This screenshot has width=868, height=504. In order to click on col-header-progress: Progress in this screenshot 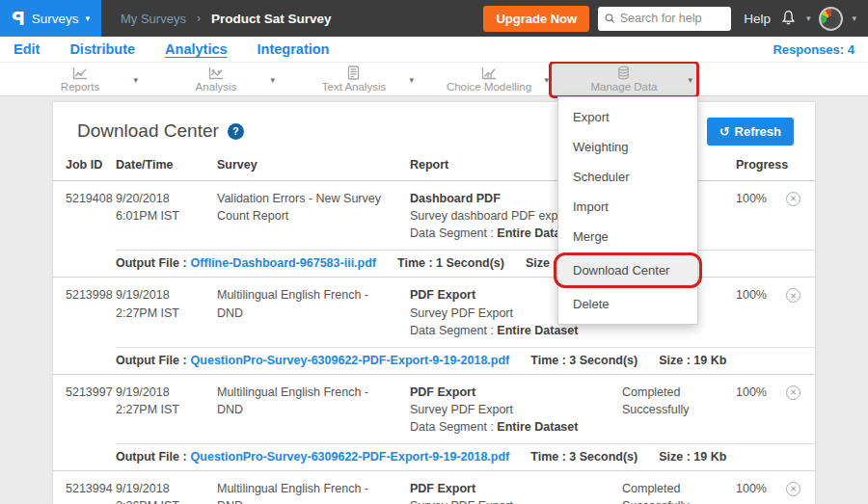, I will do `click(761, 165)`.